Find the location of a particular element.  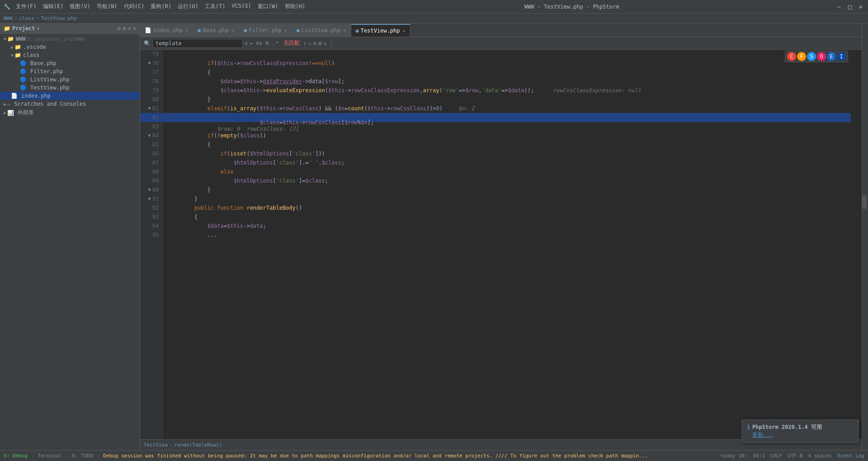

menu-tools: 工具(T) is located at coordinates (215, 6).